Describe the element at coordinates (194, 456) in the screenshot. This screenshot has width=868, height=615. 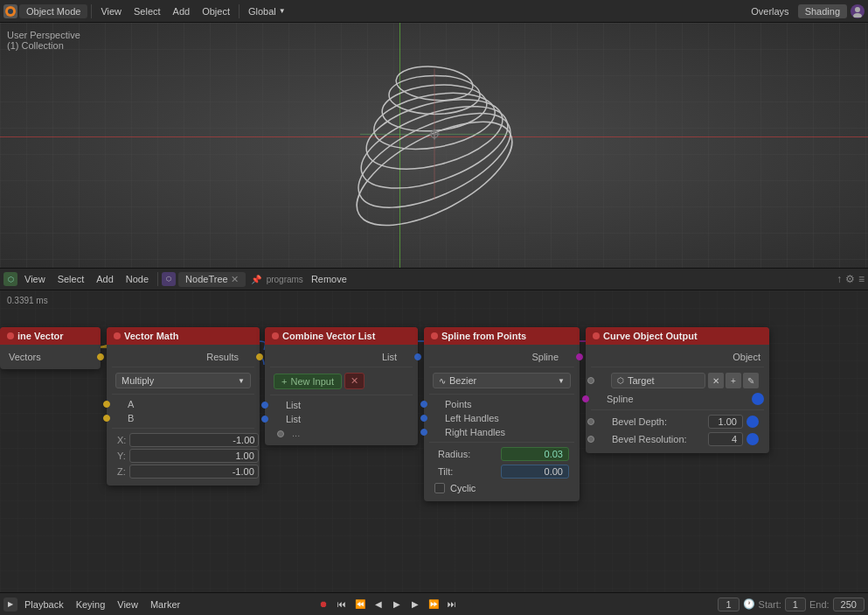
I see `y-input` at that location.